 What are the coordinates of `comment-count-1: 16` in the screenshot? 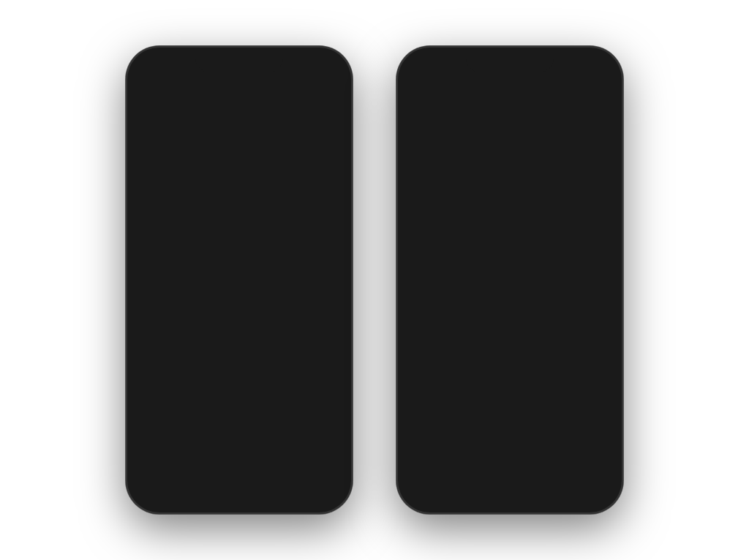 It's located at (328, 301).